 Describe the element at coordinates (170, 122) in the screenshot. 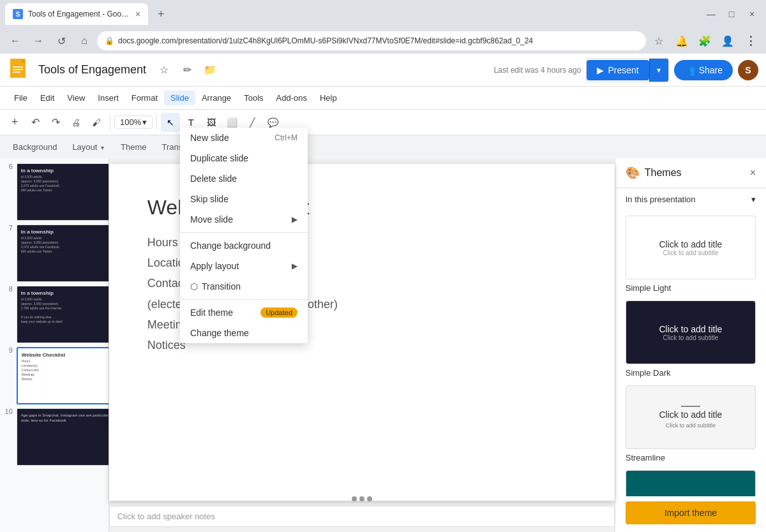

I see `cursor-button: ↖` at that location.